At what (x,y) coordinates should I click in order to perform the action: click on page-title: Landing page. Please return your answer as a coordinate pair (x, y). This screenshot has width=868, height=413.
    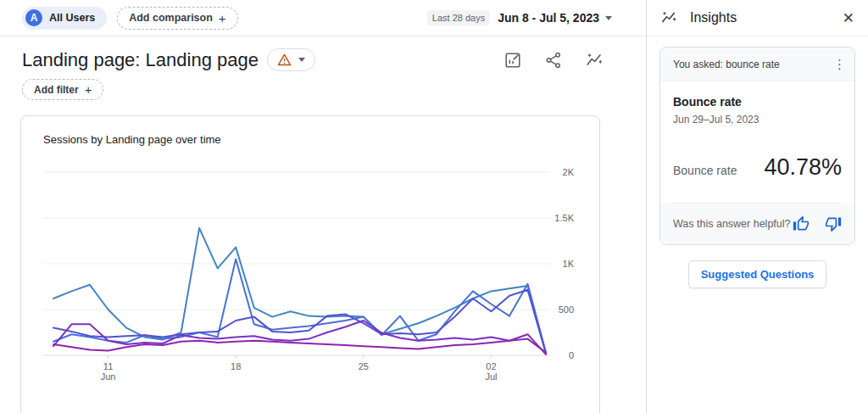
    Looking at the image, I should click on (141, 60).